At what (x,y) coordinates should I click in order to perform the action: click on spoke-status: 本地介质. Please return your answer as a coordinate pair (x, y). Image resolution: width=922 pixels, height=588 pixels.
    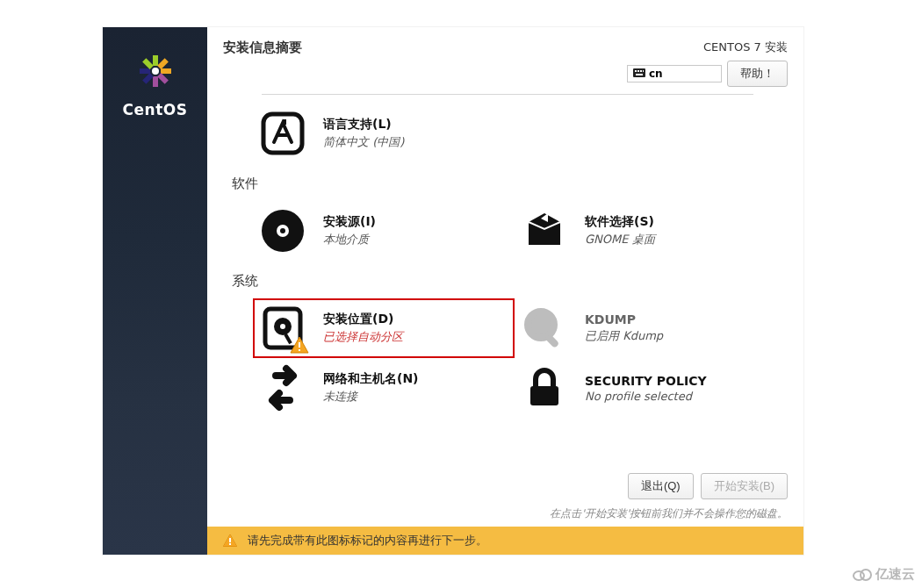
    Looking at the image, I should click on (349, 240).